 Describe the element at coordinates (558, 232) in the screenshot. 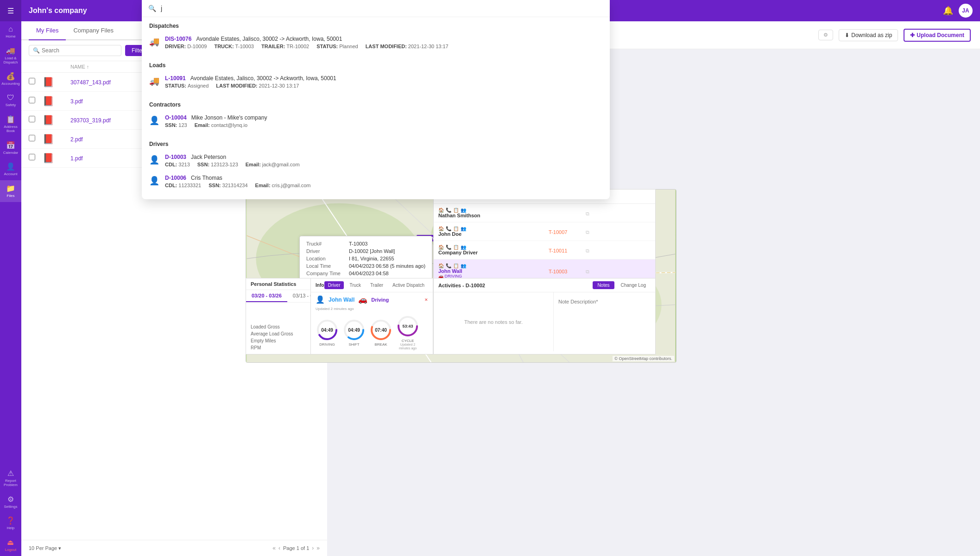

I see `driver-truck: T-10007` at that location.